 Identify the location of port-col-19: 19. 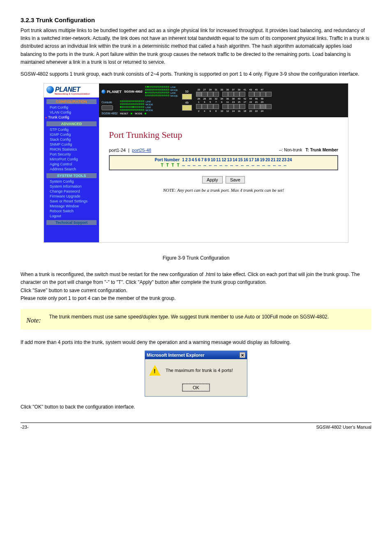
(262, 160).